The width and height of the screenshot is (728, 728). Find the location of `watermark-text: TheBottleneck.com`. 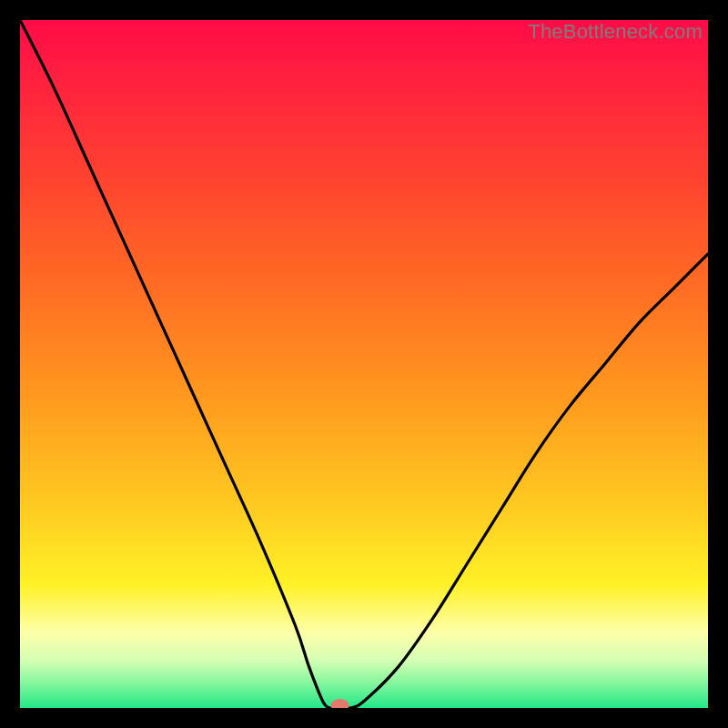

watermark-text: TheBottleneck.com is located at coordinates (615, 32).